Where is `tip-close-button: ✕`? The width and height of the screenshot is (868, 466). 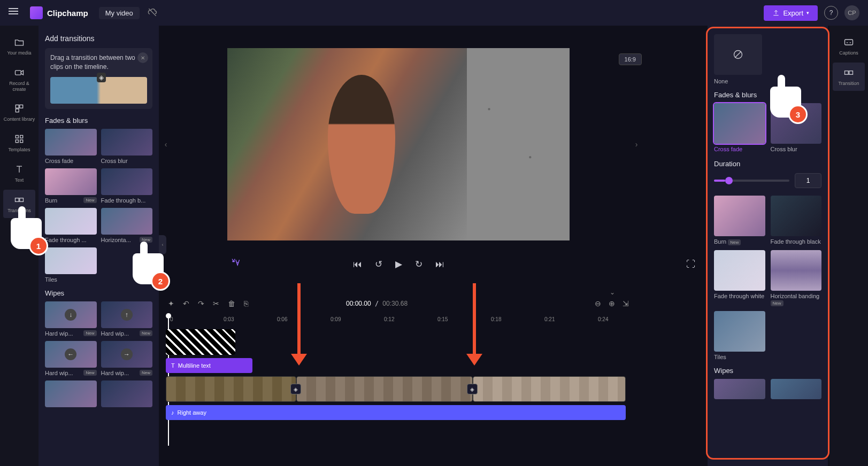
tip-close-button: ✕ is located at coordinates (143, 58).